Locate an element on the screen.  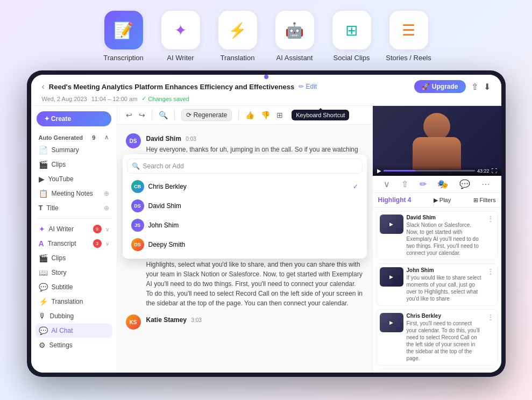
header-meta: Wed, 2 Aug 2023 11:04 – 12:00 am ✓ Chang… is located at coordinates (266, 99).